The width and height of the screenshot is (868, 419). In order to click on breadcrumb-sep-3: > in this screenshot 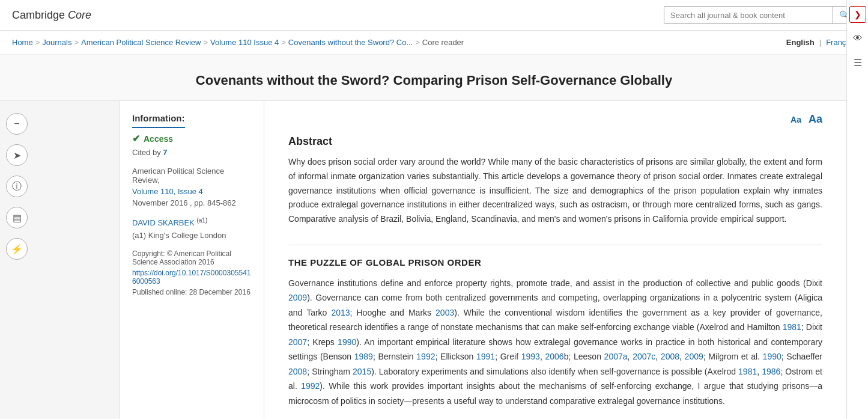, I will do `click(205, 42)`.